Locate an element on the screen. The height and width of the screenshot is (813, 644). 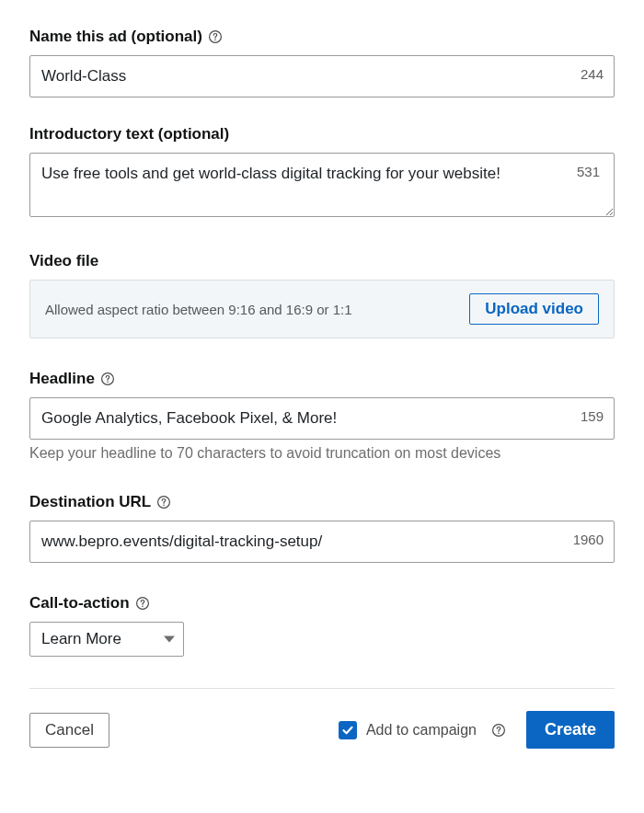
intro-label: Introductory text (optional) is located at coordinates (129, 134).